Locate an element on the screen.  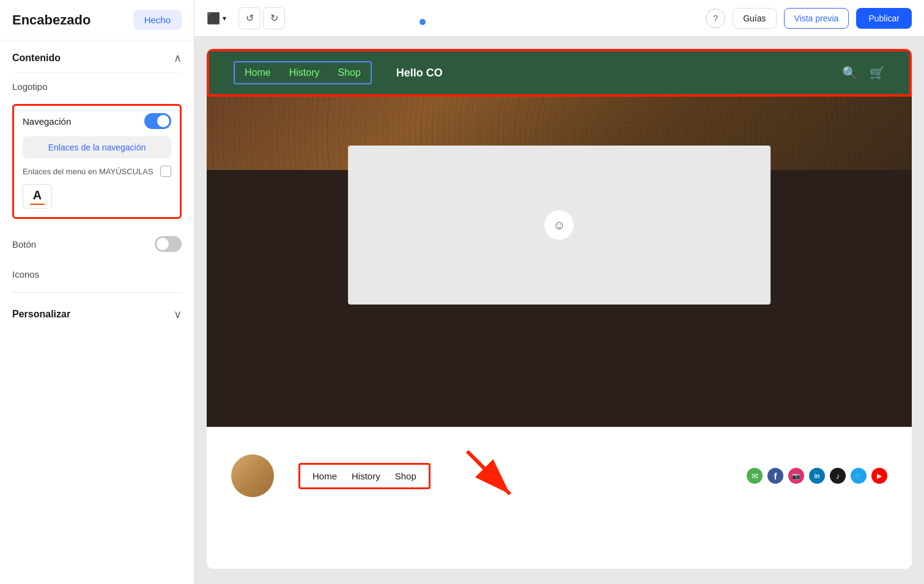
undo-redo-controls: ↺ ↻ is located at coordinates (262, 18).